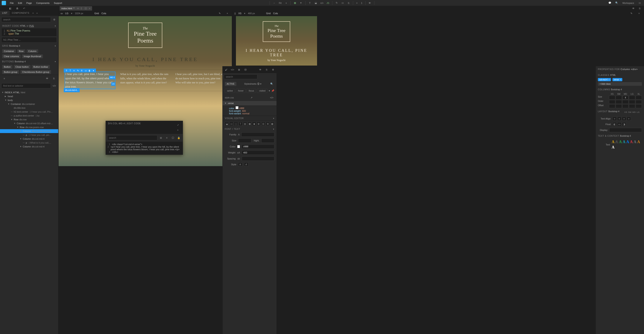 The image size is (644, 334). Describe the element at coordinates (322, 3) in the screenshot. I see `code-tool-icon: </>` at that location.